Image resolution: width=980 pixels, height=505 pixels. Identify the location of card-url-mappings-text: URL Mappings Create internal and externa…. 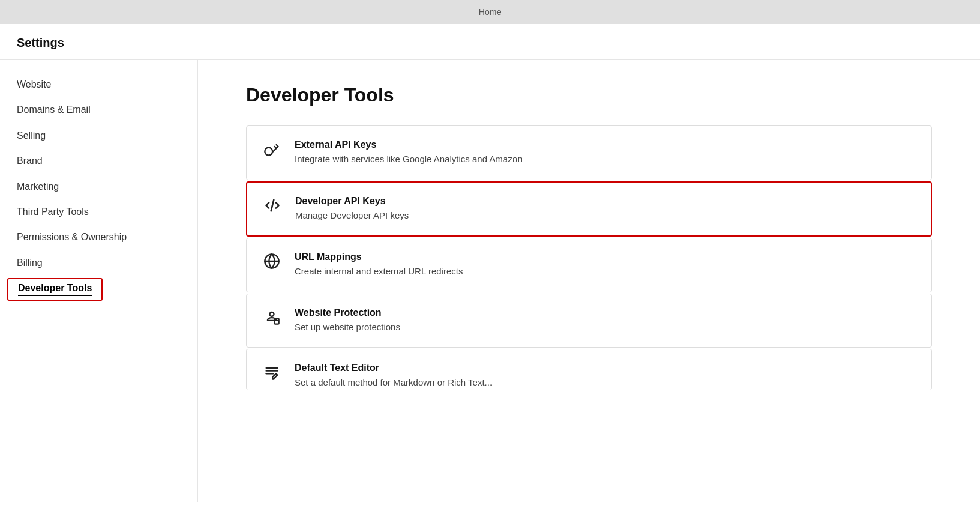
(379, 265).